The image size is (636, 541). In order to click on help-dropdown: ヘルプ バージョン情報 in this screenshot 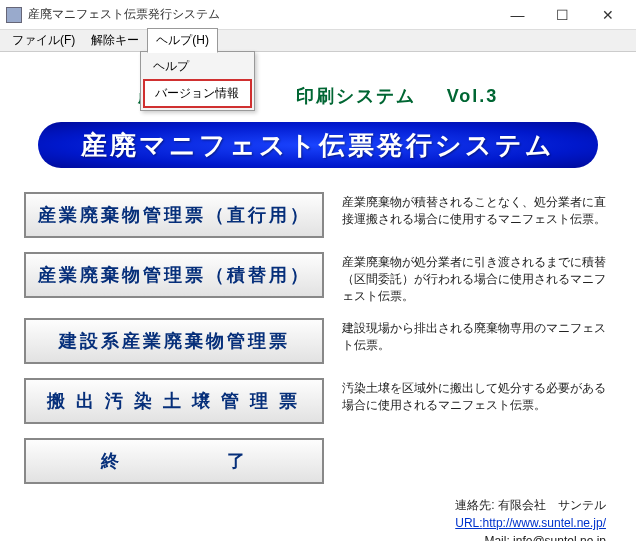, I will do `click(198, 81)`.